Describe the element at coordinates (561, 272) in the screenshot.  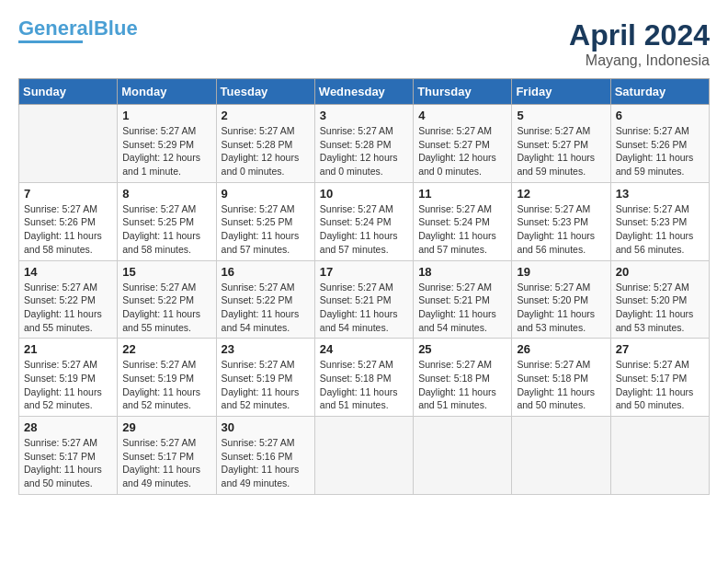
I see `day-number: 19` at that location.